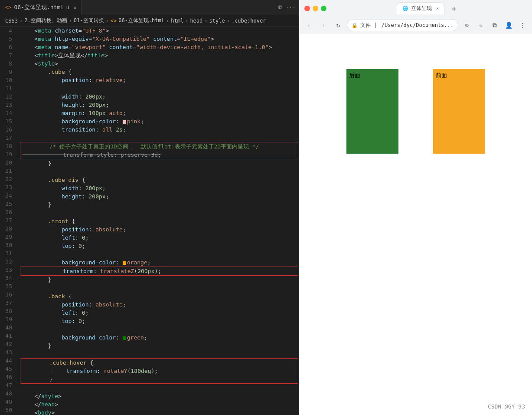 This screenshot has height=415, width=532. Describe the element at coordinates (309, 25) in the screenshot. I see `back-button: ‹` at that location.